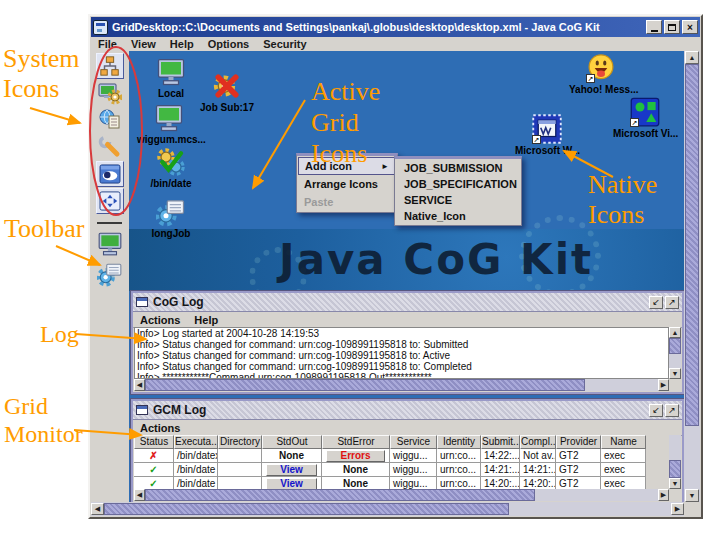 The width and height of the screenshot is (720, 540). Describe the element at coordinates (144, 44) in the screenshot. I see `menu-view: View` at that location.